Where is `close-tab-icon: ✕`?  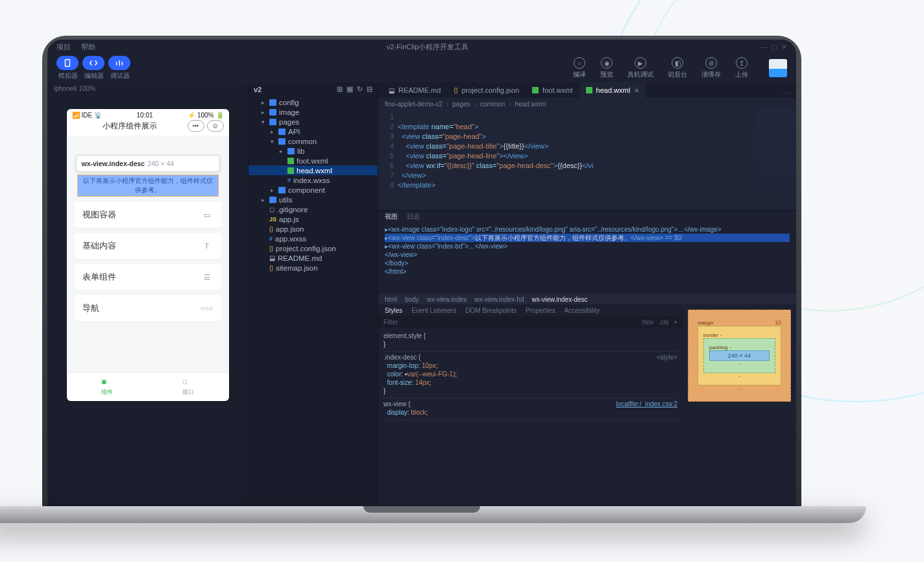 close-tab-icon: ✕ is located at coordinates (637, 91).